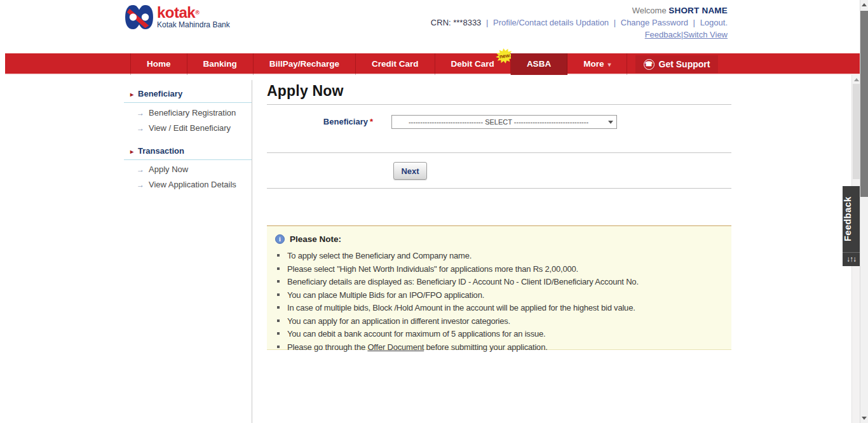 The height and width of the screenshot is (423, 868). I want to click on note-item: In case of multiple bids, Block /Hold Am…, so click(500, 307).